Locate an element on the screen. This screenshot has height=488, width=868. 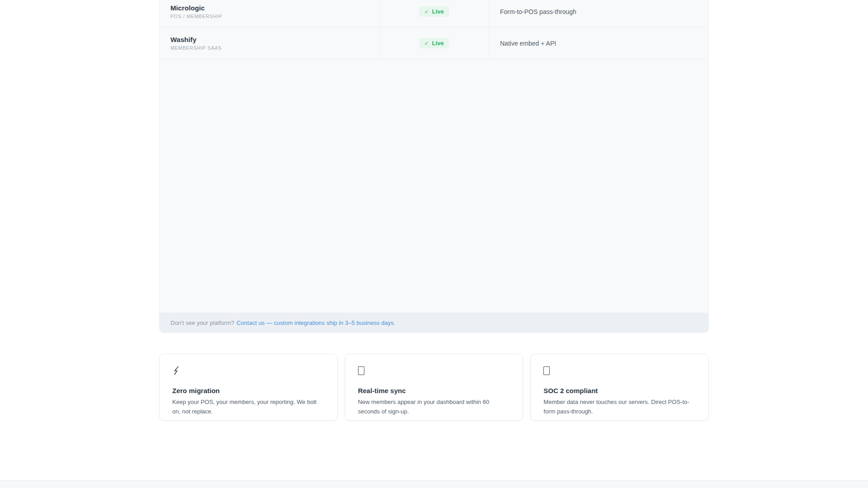
platform-cell: Micrologic POS / MEMBERSHIP is located at coordinates (269, 14).